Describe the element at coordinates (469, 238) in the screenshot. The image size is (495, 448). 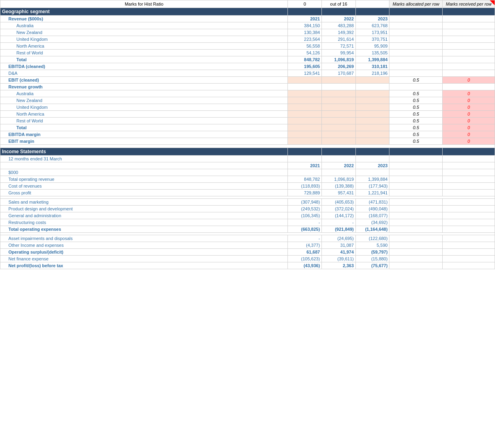
I see `ai-mr` at that location.